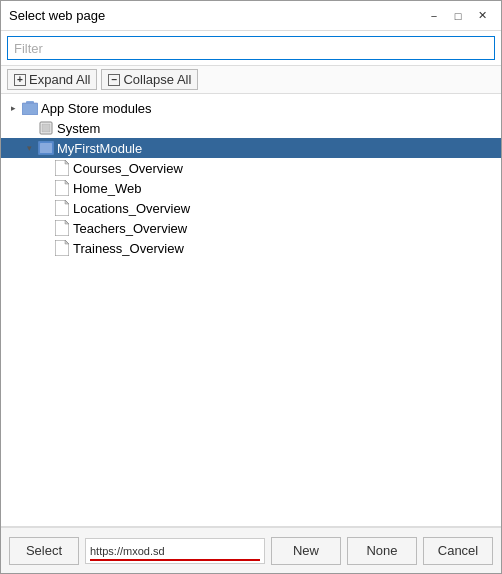 This screenshot has height=574, width=502. Describe the element at coordinates (20, 80) in the screenshot. I see `plus-icon: +` at that location.